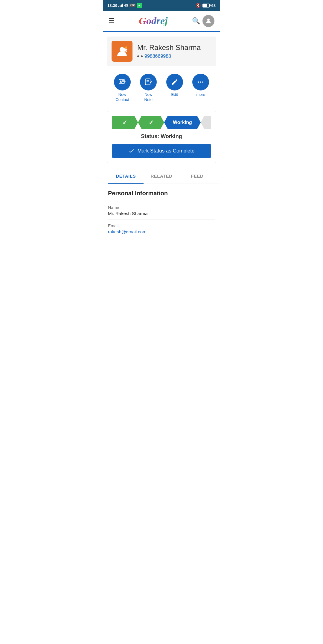 The height and width of the screenshot is (644, 323). Describe the element at coordinates (132, 5) in the screenshot. I see `lte-label: LTE` at that location.